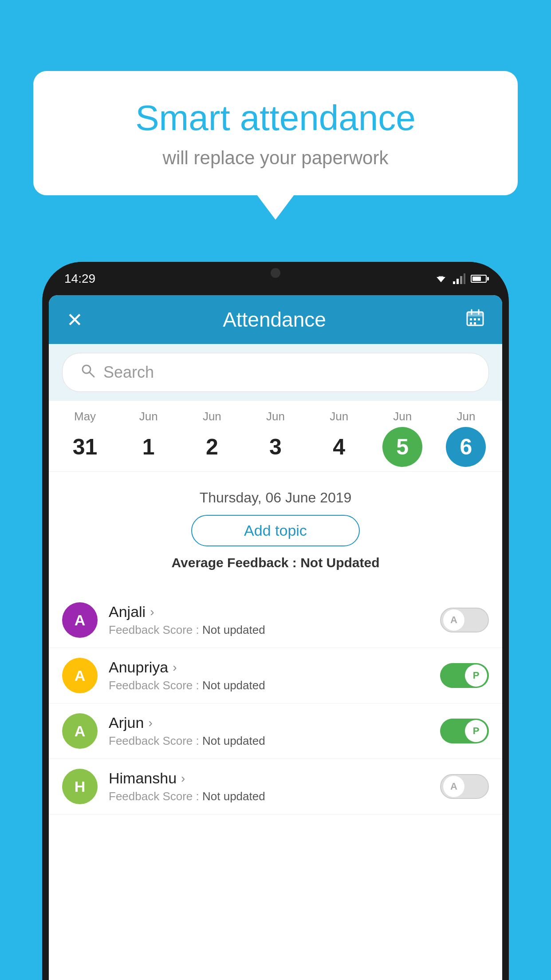  What do you see at coordinates (276, 786) in the screenshot?
I see `student-item: HHimanshu ›Feedback Score : Not updatedA` at bounding box center [276, 786].